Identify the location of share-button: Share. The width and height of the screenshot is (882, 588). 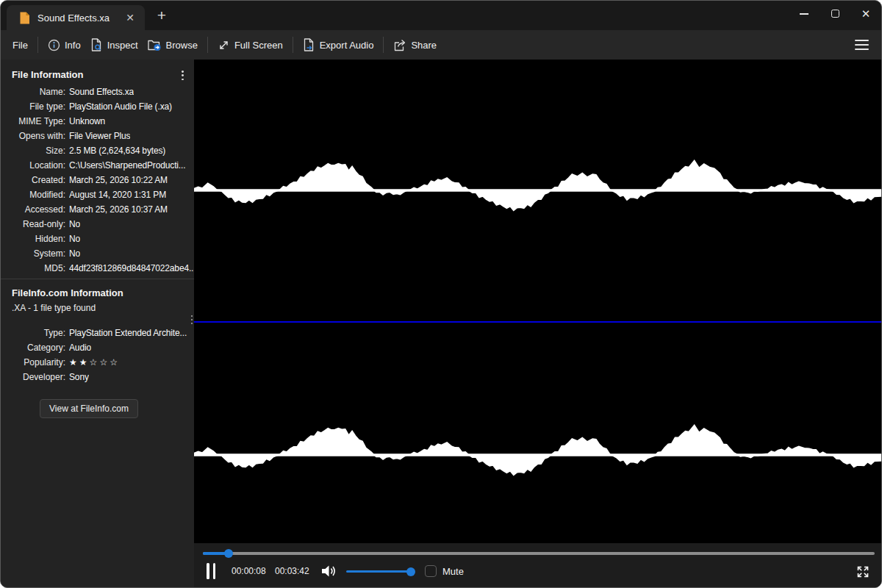
(415, 46).